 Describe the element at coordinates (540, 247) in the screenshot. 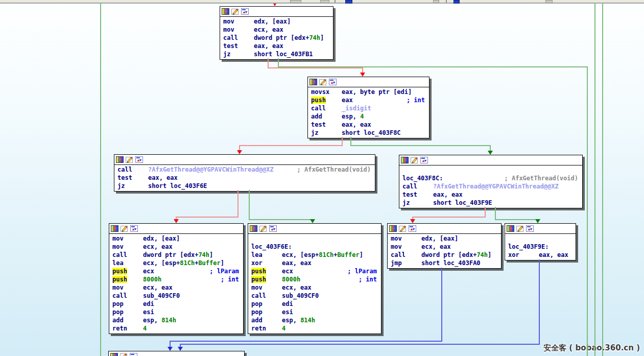

I see `label-line: loc_403F9E:` at that location.